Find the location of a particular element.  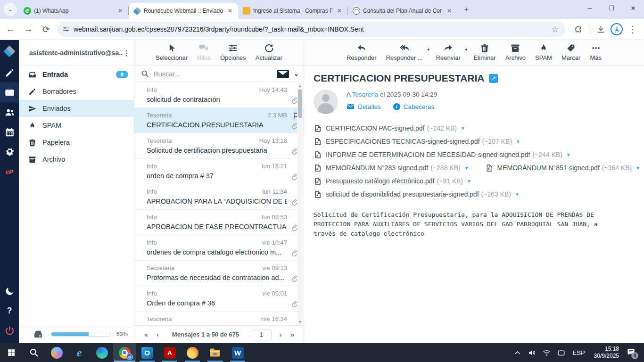

refresh-button: Actualizar is located at coordinates (269, 51).